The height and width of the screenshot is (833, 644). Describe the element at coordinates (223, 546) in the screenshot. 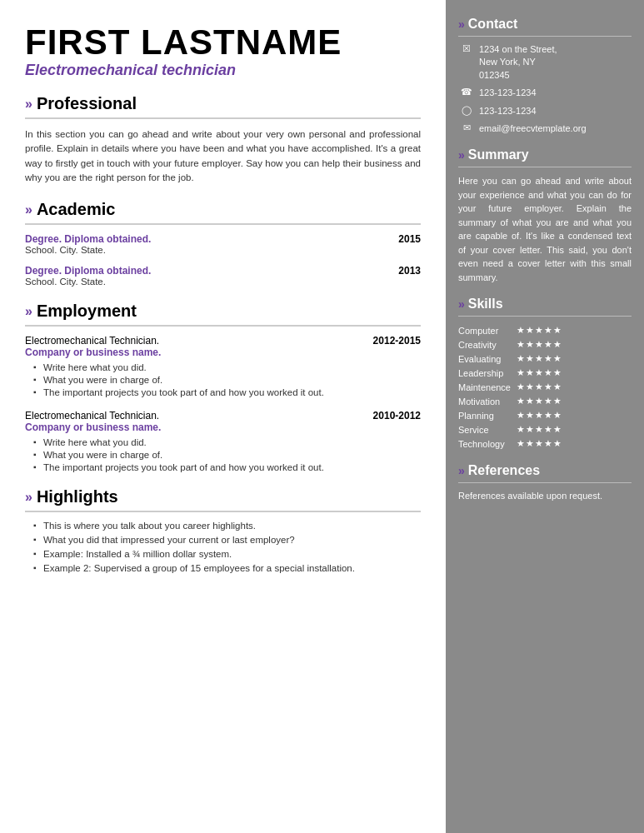

I see `highlights-list: This is where you talk about you career …` at that location.